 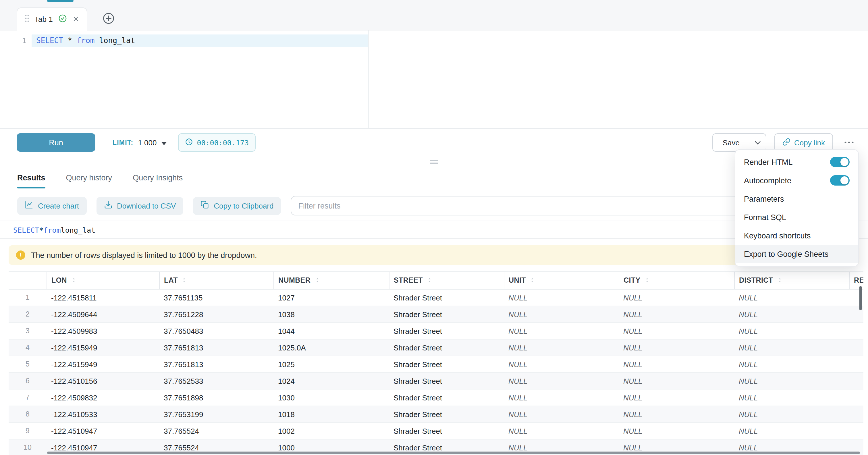 What do you see at coordinates (792, 280) in the screenshot?
I see `column-header-district: DISTRICT` at bounding box center [792, 280].